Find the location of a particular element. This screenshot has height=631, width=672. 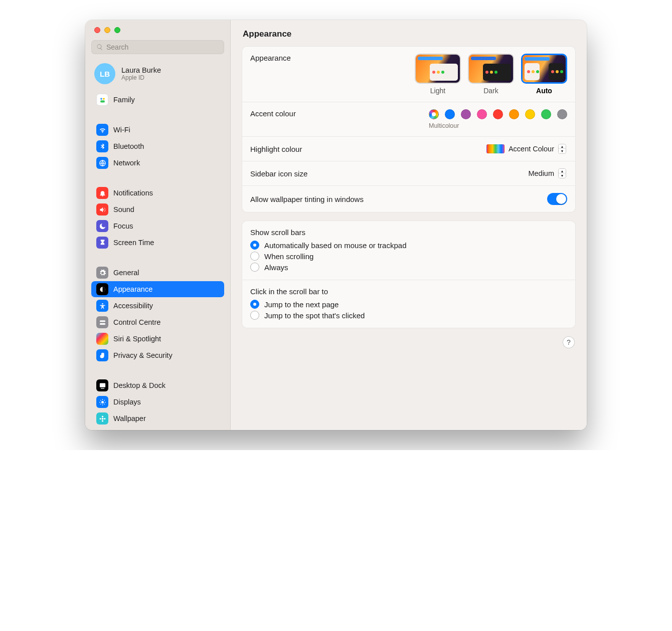

sidebar-item-general: General is located at coordinates (157, 273).